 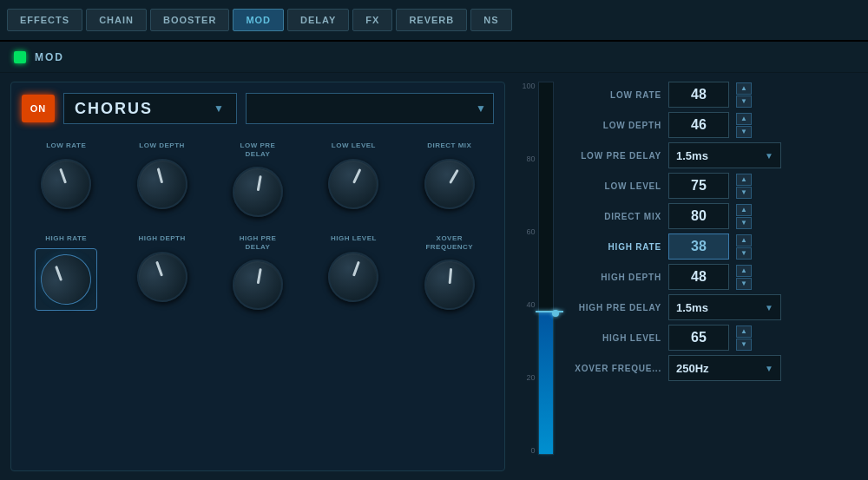 I want to click on param-dropdown-high-pre-delay: 1.5ms ▼, so click(x=725, y=307).